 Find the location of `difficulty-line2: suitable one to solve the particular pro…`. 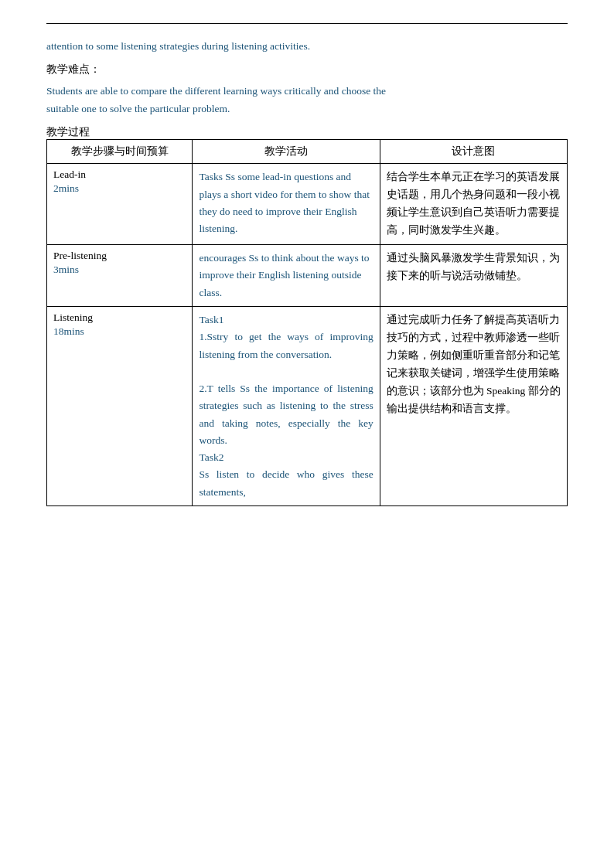

difficulty-line2: suitable one to solve the particular pro… is located at coordinates (138, 108).